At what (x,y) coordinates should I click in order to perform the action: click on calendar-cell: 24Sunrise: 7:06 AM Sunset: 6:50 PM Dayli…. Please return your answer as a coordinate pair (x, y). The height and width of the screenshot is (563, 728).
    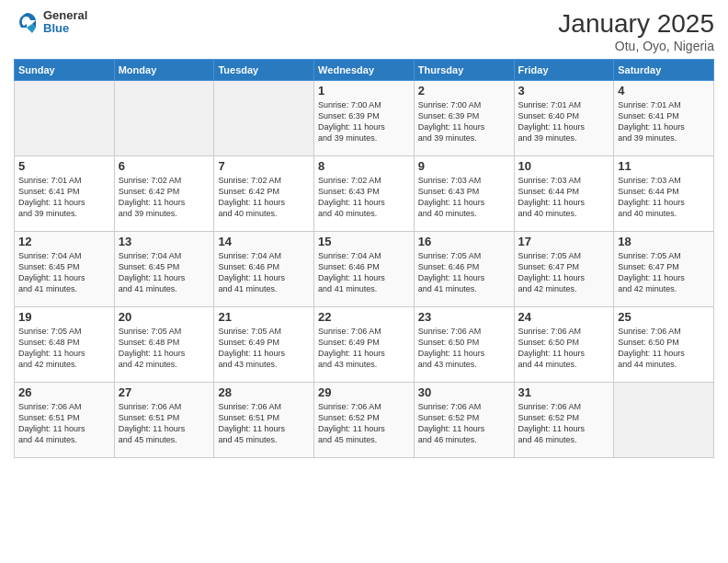
    Looking at the image, I should click on (564, 345).